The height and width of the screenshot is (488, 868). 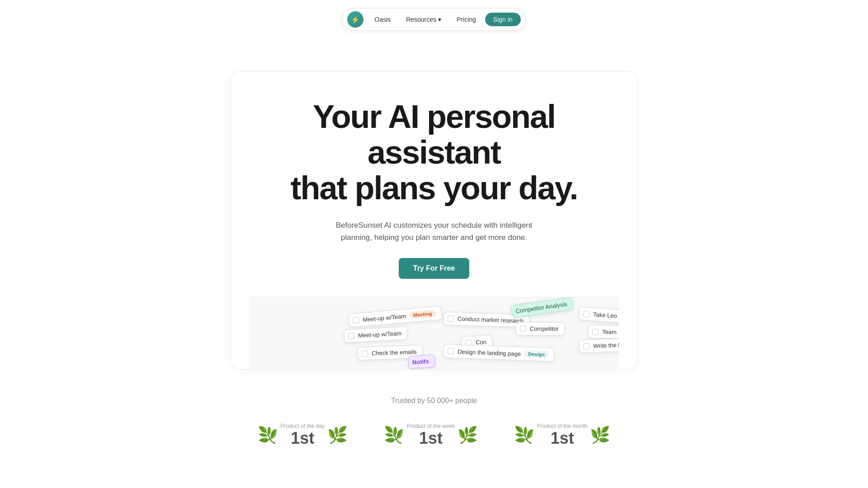 What do you see at coordinates (434, 19) in the screenshot?
I see `nav-container: ⚡ Oasis Resources ▾ Pricing Sign in` at bounding box center [434, 19].